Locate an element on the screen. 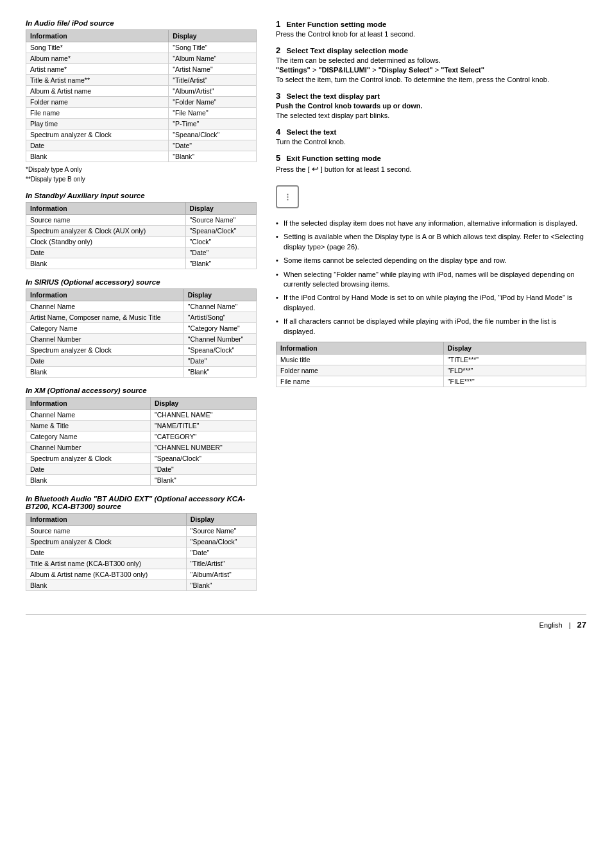  step-5: 5 Exit Function setting mode Press the [… is located at coordinates (431, 163).